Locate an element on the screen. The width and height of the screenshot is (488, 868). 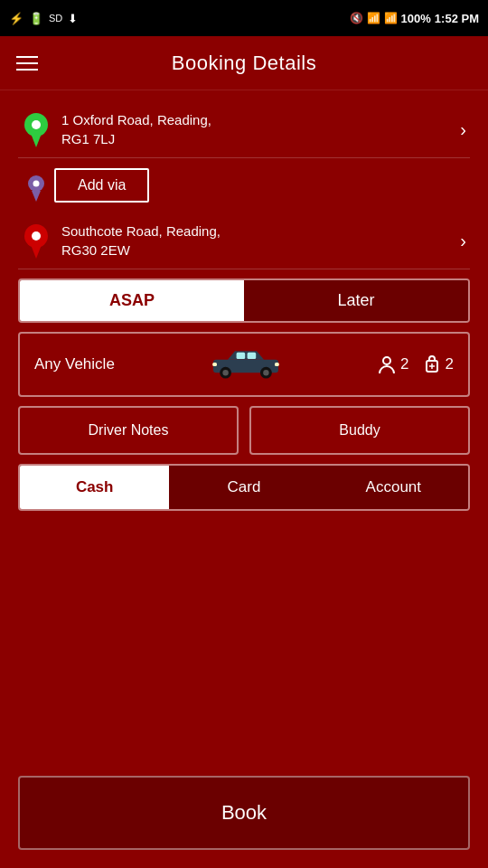
page-title: Booking Details is located at coordinates (244, 63).